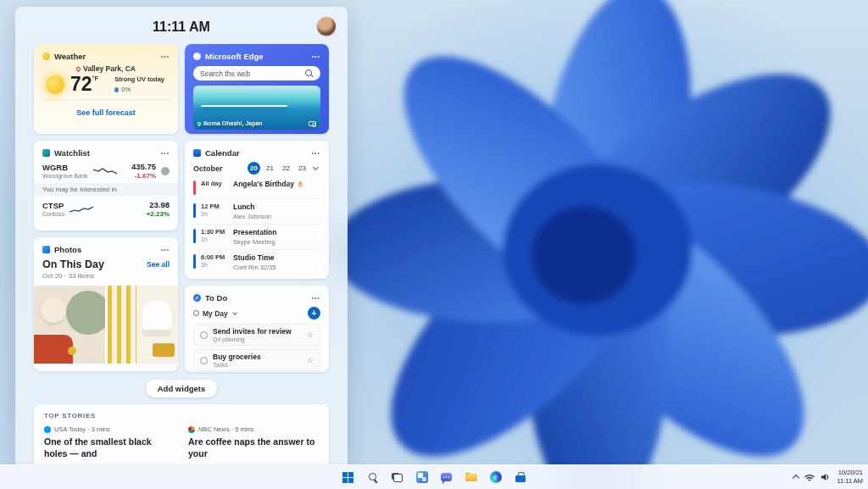  What do you see at coordinates (233, 124) in the screenshot?
I see `photo-caption: Ikema Ohashi, Japan` at bounding box center [233, 124].